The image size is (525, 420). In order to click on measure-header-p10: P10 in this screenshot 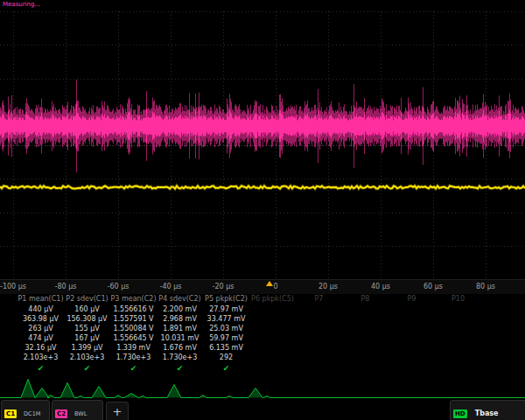, I will do `click(458, 299)`.